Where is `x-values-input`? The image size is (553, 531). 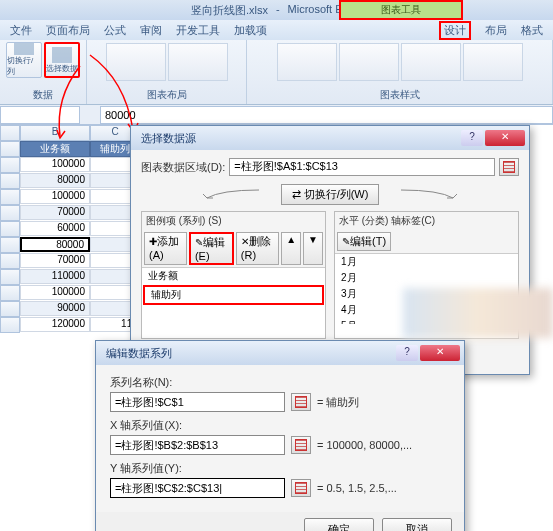
x-values-input is located at coordinates (198, 445).